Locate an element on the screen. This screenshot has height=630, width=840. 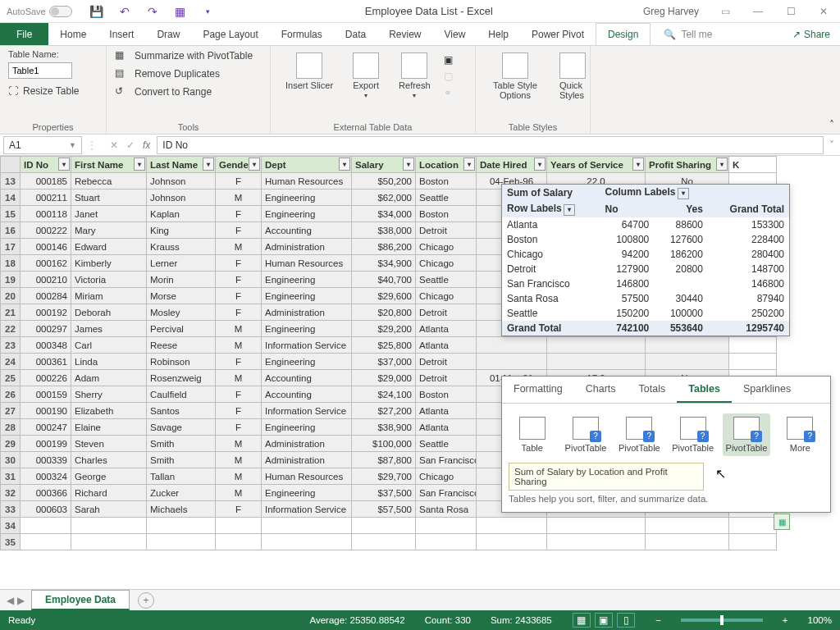
tab-home: Home is located at coordinates (73, 34).